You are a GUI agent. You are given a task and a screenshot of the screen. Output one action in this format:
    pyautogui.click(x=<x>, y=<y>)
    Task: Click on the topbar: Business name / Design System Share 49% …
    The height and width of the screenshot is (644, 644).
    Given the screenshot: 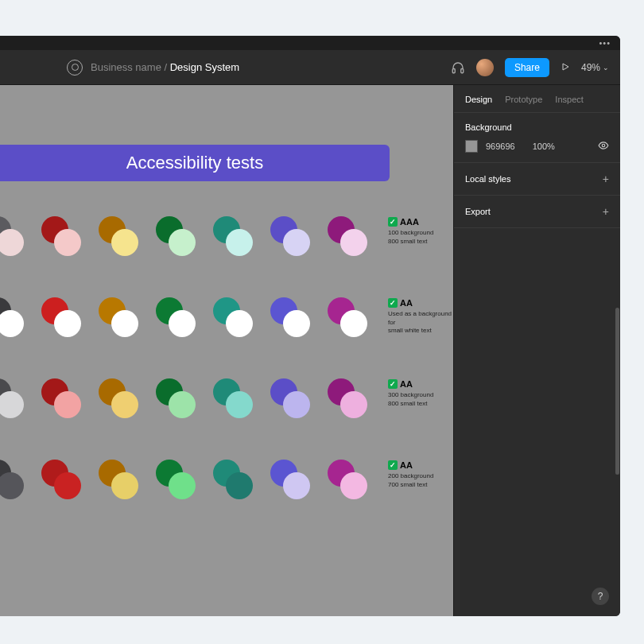 What is the action you would take?
    pyautogui.click(x=310, y=68)
    